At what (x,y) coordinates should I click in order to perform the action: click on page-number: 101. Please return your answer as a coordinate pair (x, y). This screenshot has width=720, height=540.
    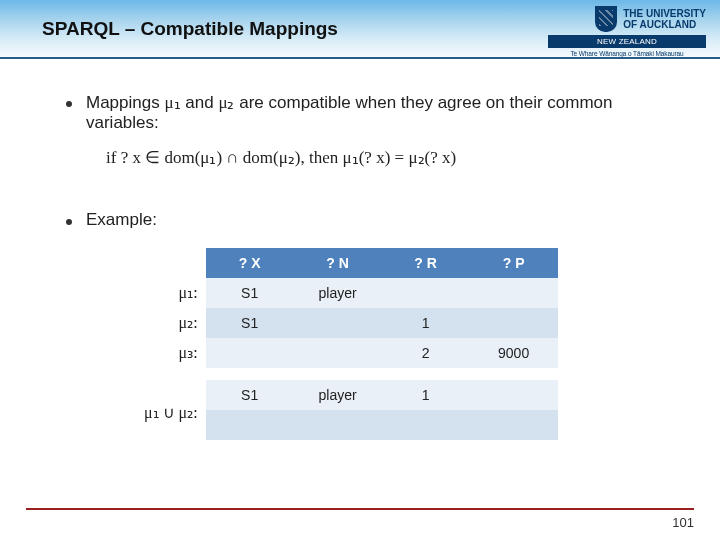
    Looking at the image, I should click on (683, 522).